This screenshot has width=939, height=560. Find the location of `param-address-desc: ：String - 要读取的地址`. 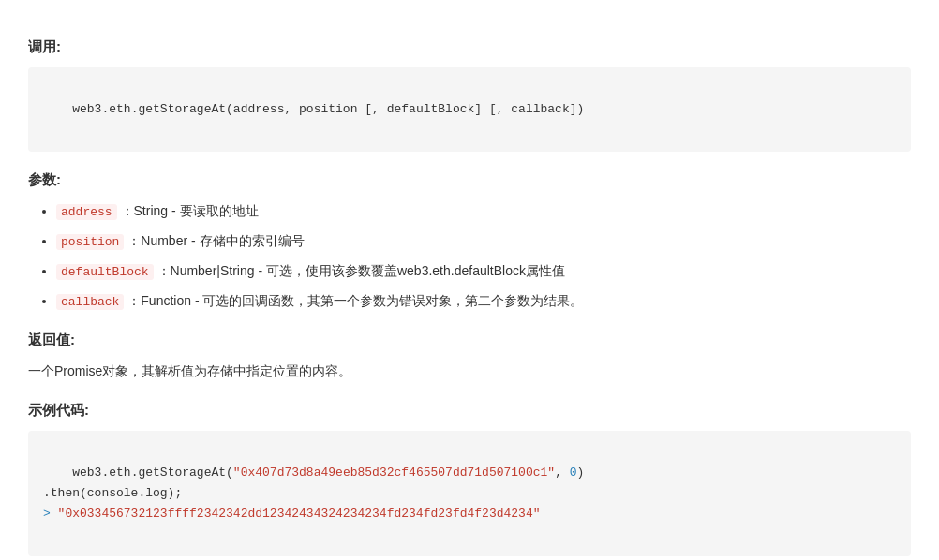

param-address-desc: ：String - 要读取的地址 is located at coordinates (189, 211).